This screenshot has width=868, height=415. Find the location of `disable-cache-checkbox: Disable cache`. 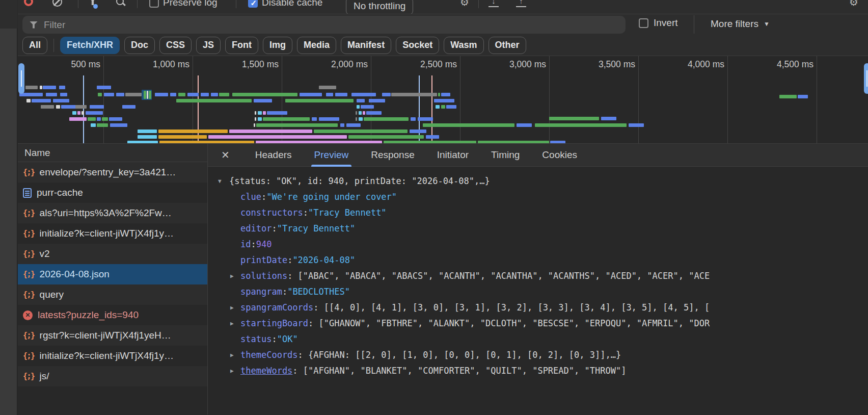

disable-cache-checkbox: Disable cache is located at coordinates (285, 4).